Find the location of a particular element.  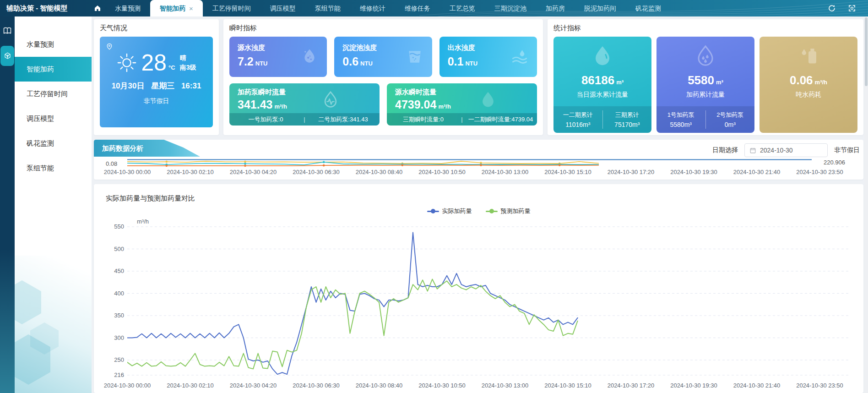

scrollbar-thumb is located at coordinates (866, 52).